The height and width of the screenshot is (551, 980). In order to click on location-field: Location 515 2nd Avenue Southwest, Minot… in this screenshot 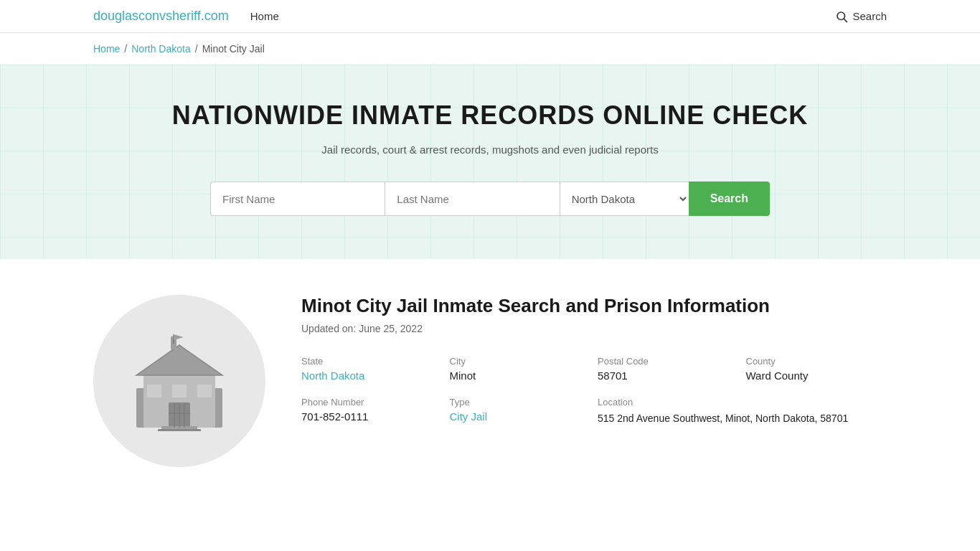, I will do `click(742, 412)`.